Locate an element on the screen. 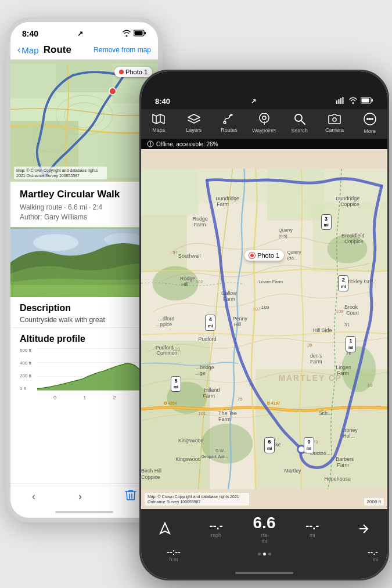 The width and height of the screenshot is (392, 588). delete-button is located at coordinates (131, 496).